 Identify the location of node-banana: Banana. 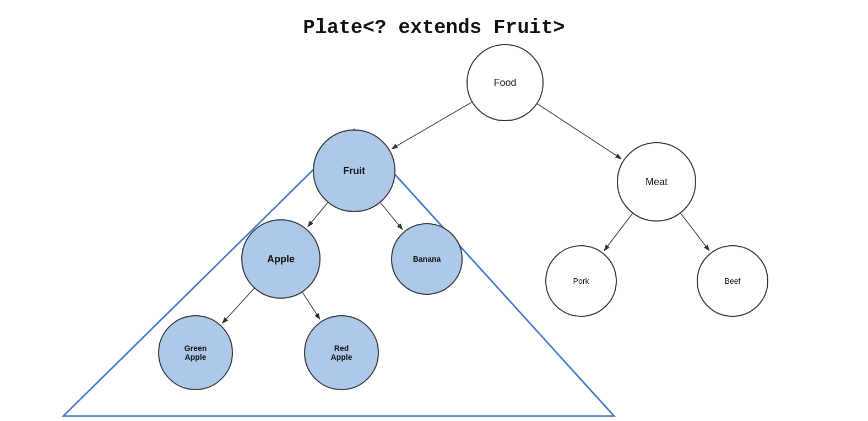
(427, 259).